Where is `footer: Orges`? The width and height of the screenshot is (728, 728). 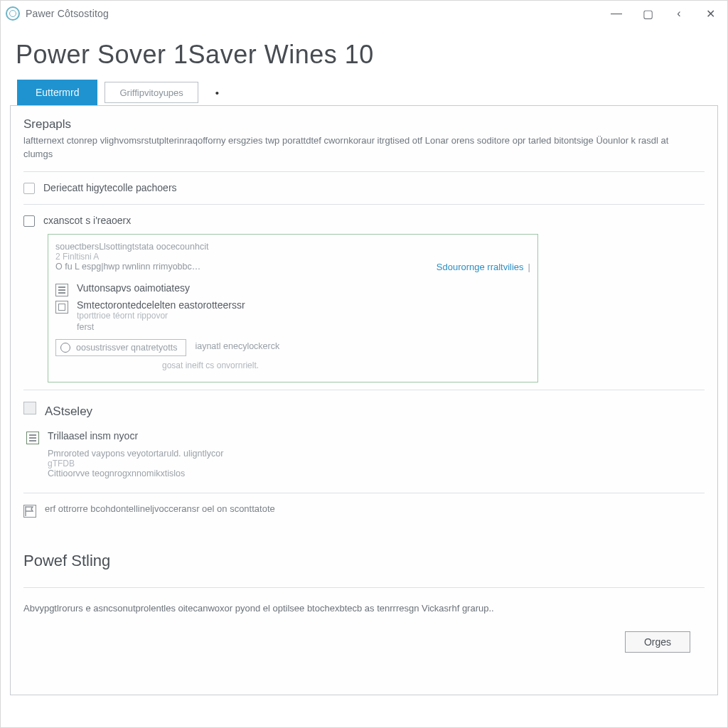 footer: Orges is located at coordinates (364, 639).